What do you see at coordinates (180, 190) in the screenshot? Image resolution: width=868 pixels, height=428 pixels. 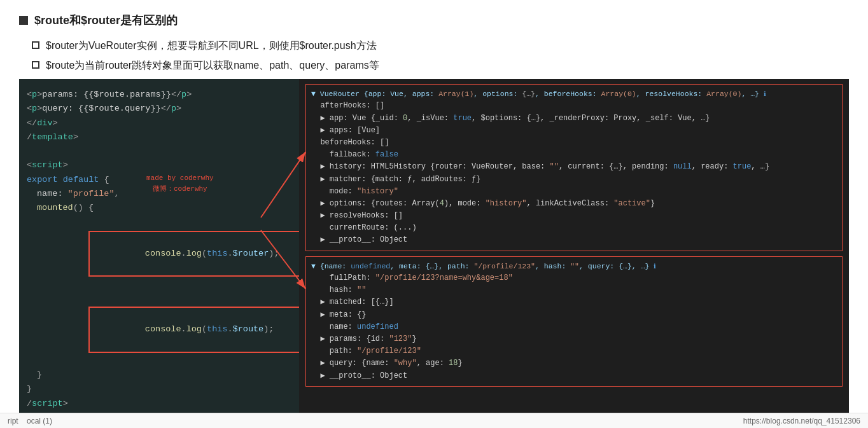 I see `watermark-line2: 微博：coderwhy` at bounding box center [180, 190].